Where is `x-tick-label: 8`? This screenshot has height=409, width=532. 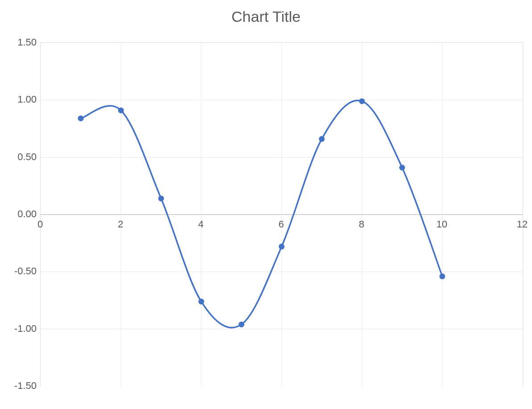
x-tick-label: 8 is located at coordinates (362, 224).